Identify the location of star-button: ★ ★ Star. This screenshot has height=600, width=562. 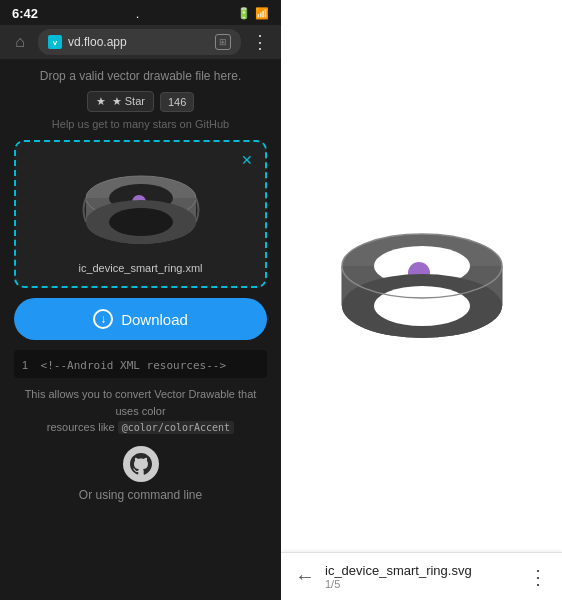
(120, 102).